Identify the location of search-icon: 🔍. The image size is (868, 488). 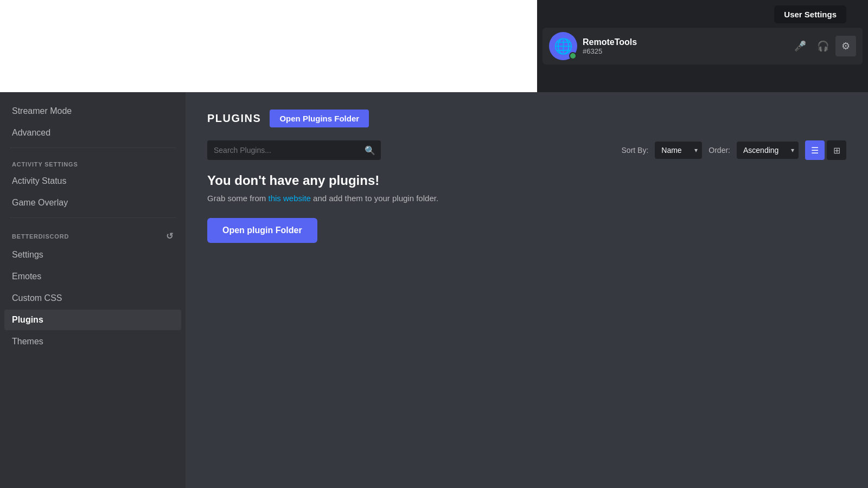
(370, 151).